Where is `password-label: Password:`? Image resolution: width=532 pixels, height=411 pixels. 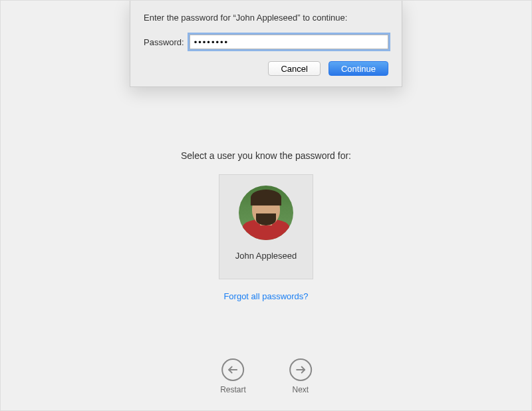 password-label: Password: is located at coordinates (164, 43).